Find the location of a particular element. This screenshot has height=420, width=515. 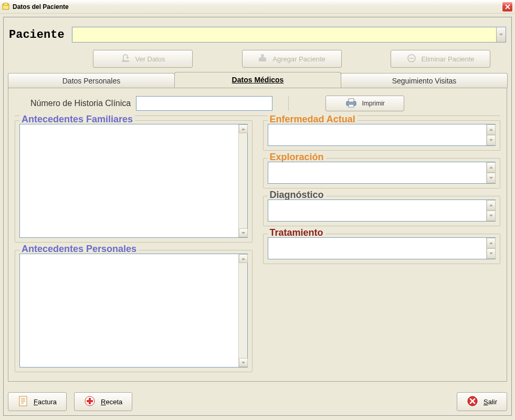

enfermedad-actual-group: Enfermedad Actual is located at coordinates (382, 135).